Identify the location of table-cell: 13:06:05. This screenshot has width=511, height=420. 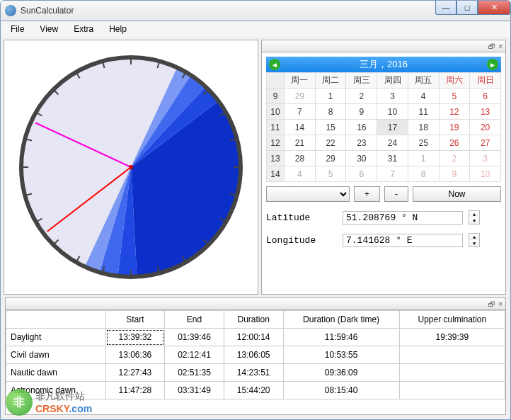
(253, 356).